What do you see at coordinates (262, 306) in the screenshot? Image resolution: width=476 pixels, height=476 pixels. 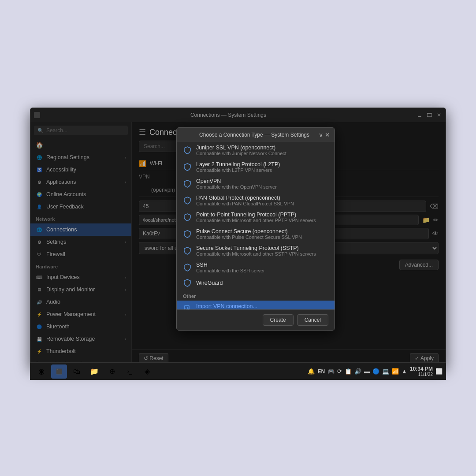 I see `dialog-item-text: Import VPN connection... Import a saved …` at bounding box center [262, 306].